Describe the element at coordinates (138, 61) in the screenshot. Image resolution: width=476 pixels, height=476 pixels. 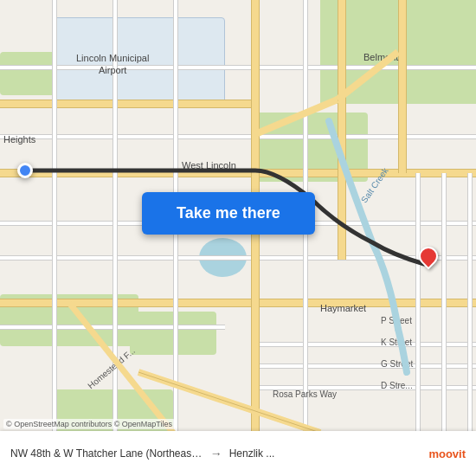
I see `airport-area` at that location.